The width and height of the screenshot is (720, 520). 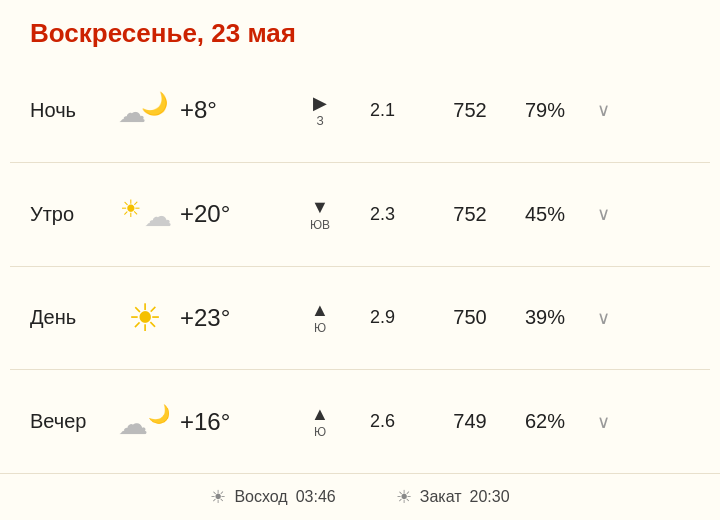 I want to click on temperature-day: +23°, so click(x=225, y=318).